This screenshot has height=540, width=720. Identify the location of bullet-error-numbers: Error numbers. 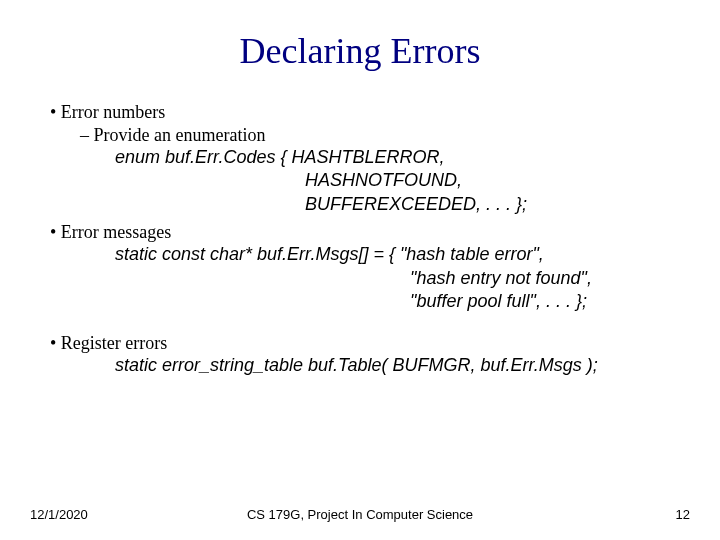
(370, 112).